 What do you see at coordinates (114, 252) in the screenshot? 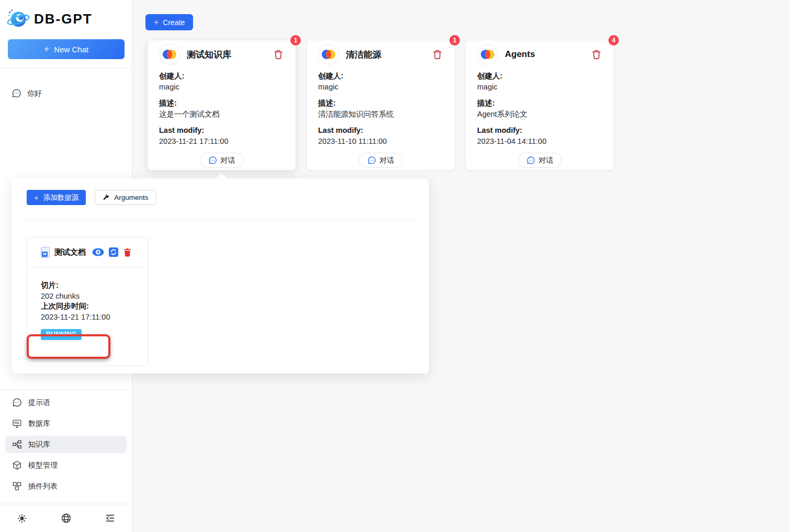
I see `sync-document-icon` at bounding box center [114, 252].